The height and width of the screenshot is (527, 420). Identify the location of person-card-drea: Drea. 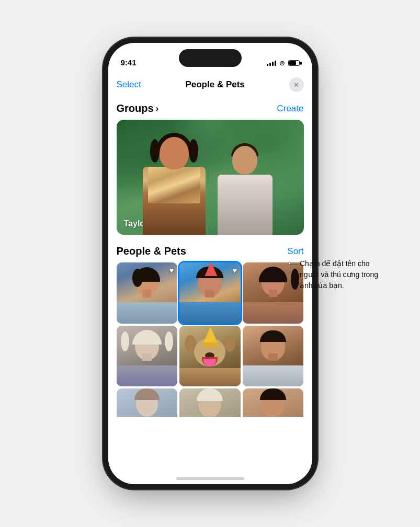
(273, 293).